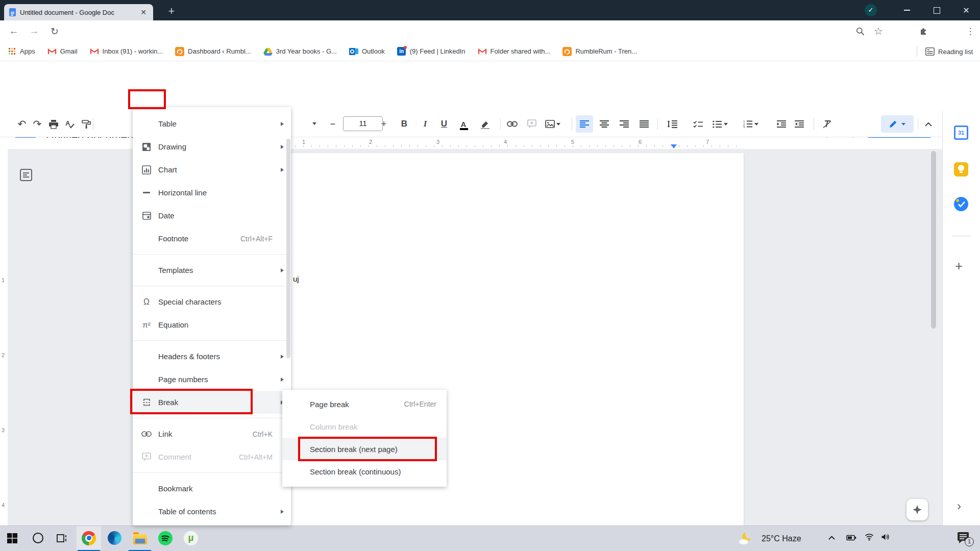  Describe the element at coordinates (600, 52) in the screenshot. I see `bookmark-rumblerum: RumbleRum - Tren...` at that location.